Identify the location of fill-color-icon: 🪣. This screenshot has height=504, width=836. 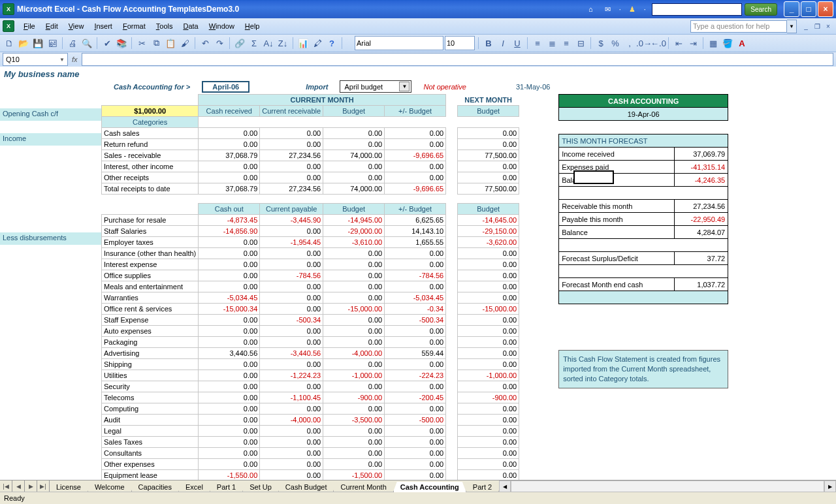
(728, 43).